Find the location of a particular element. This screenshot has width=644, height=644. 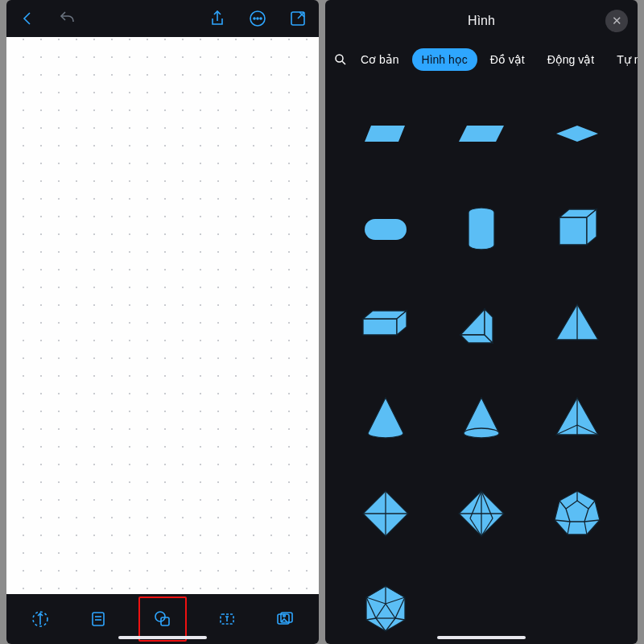

more-icon is located at coordinates (258, 19).